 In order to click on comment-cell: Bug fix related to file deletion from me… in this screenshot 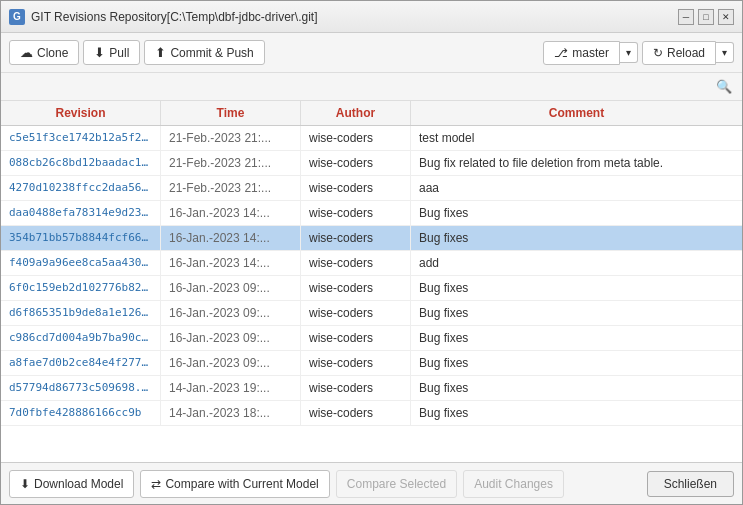, I will do `click(576, 163)`.